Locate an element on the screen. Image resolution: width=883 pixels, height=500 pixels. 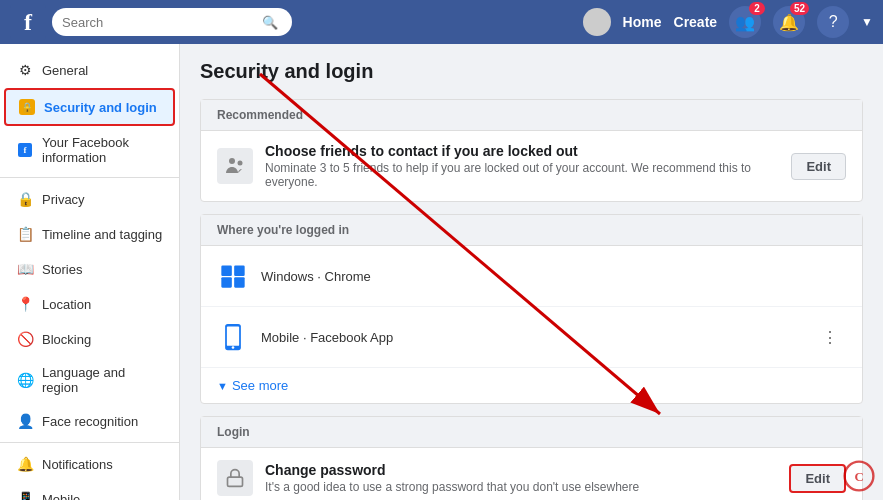
logged-device-2-name: Mobile · Facebook App is located at coordinates (532, 338).